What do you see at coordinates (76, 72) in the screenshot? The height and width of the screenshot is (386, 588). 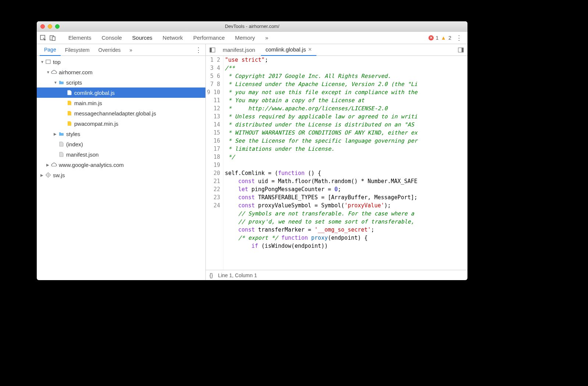 I see `tree-label: airhorner.com` at bounding box center [76, 72].